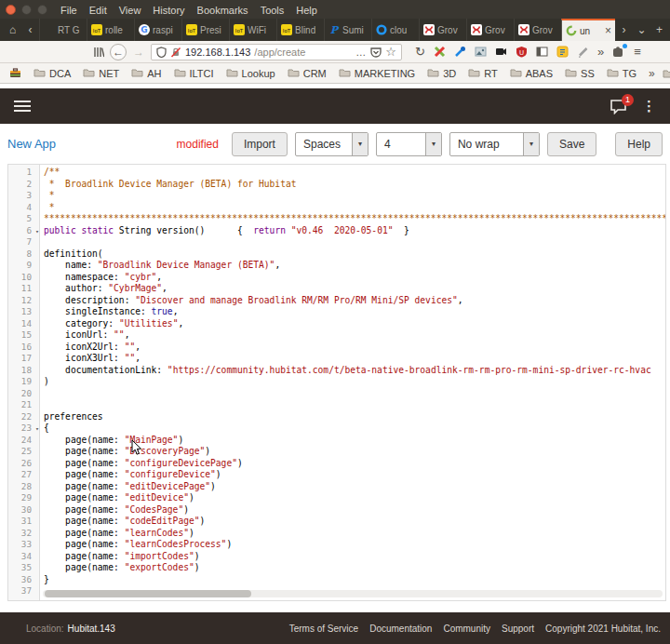  I want to click on code-text: {, so click(353, 428).